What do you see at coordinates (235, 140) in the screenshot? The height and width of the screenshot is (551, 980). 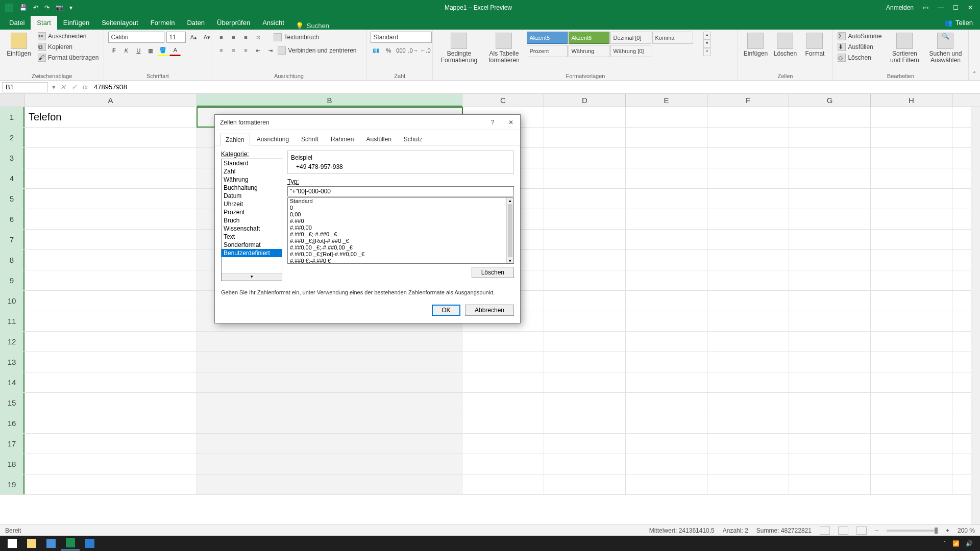 I see `dialog-tab-zahlen: Zahlen` at bounding box center [235, 140].